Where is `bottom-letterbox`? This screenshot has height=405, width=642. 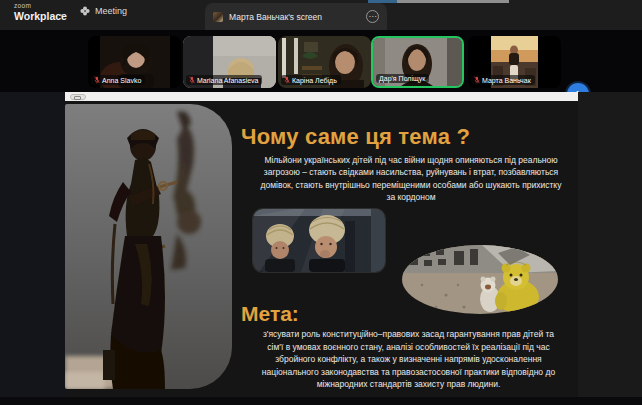 bottom-letterbox is located at coordinates (321, 401).